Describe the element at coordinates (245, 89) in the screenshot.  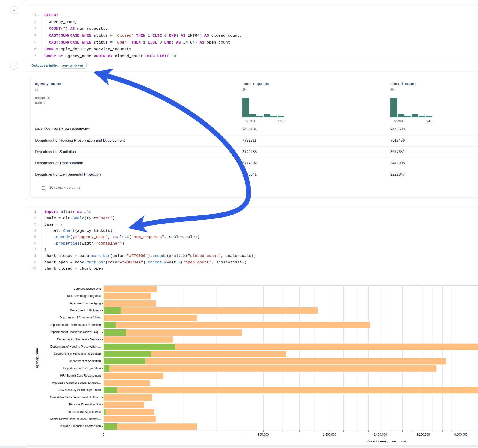
I see `column-type: i64` at that location.